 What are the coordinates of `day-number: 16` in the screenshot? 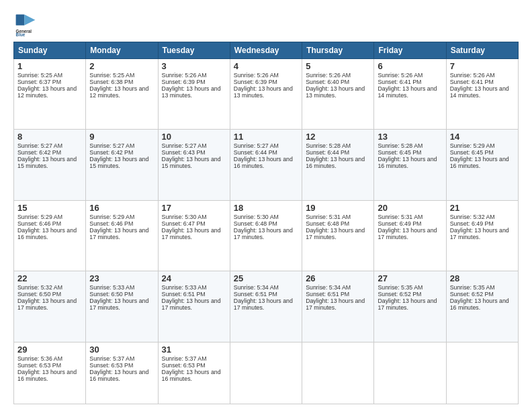 It's located at (122, 208).